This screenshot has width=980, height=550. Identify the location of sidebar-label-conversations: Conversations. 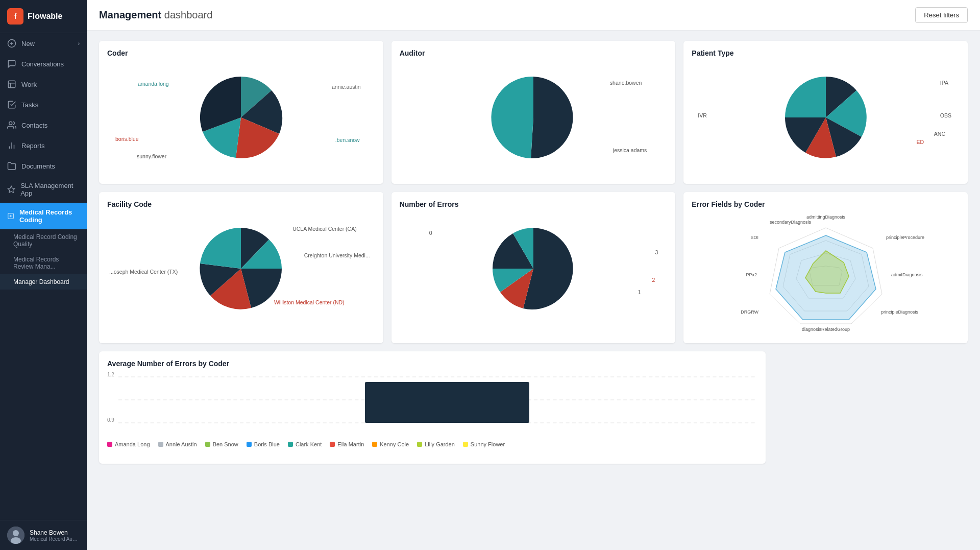
(43, 64).